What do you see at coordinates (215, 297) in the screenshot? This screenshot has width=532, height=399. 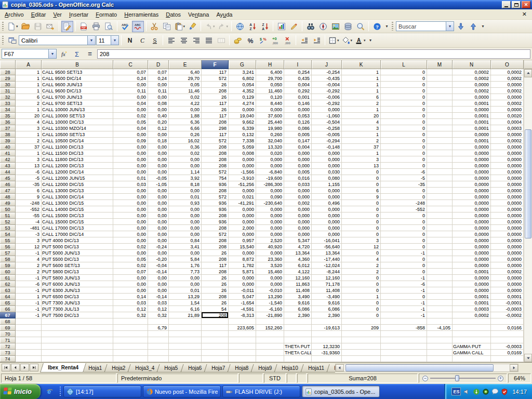 I see `cell-F64: 208` at bounding box center [215, 297].